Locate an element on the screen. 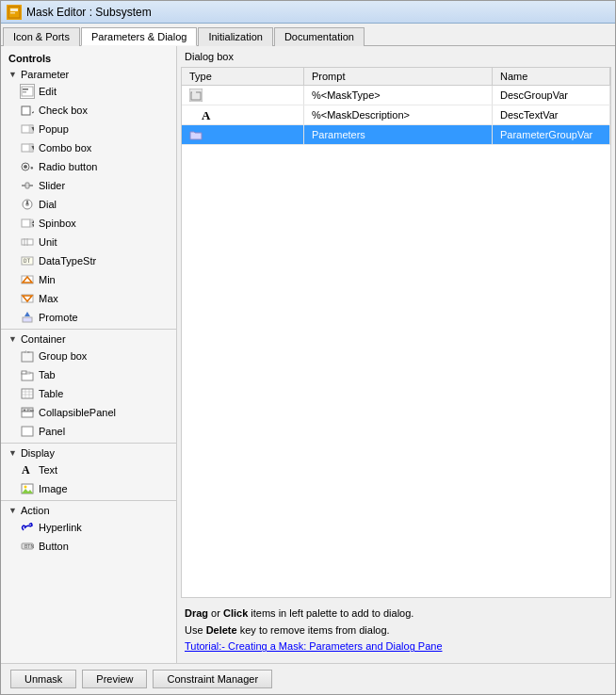 The width and height of the screenshot is (616, 695). ctrl-button: BTN Button is located at coordinates (97, 546).